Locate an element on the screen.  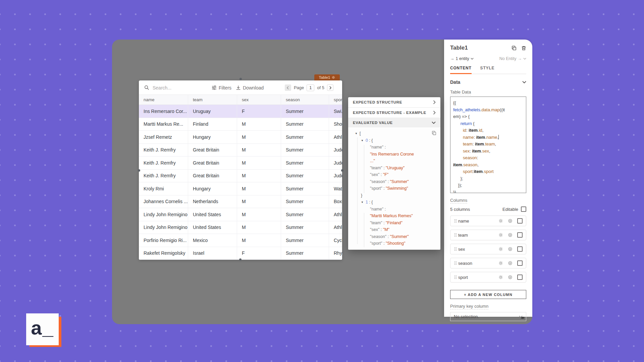
table-row: Ins Remersaro Cor...UruguayFSummerSwi... is located at coordinates (240, 111).